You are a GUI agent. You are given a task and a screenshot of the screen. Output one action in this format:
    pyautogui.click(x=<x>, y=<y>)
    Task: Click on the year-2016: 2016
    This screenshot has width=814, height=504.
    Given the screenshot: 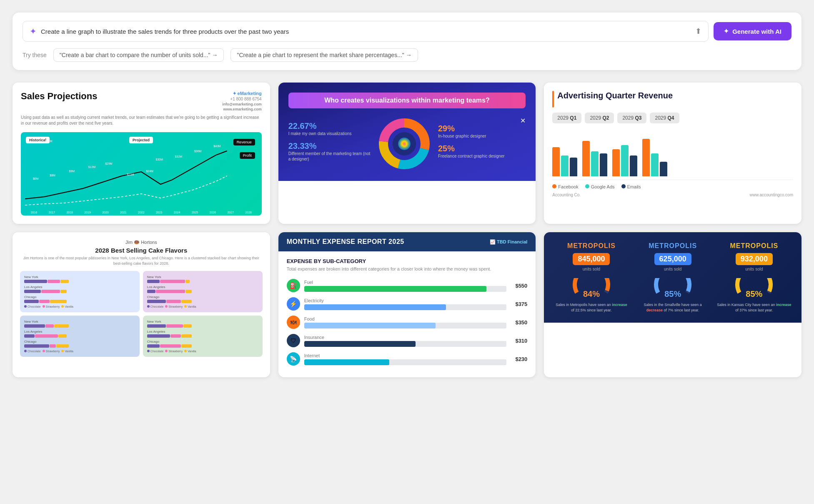 What is the action you would take?
    pyautogui.click(x=34, y=213)
    